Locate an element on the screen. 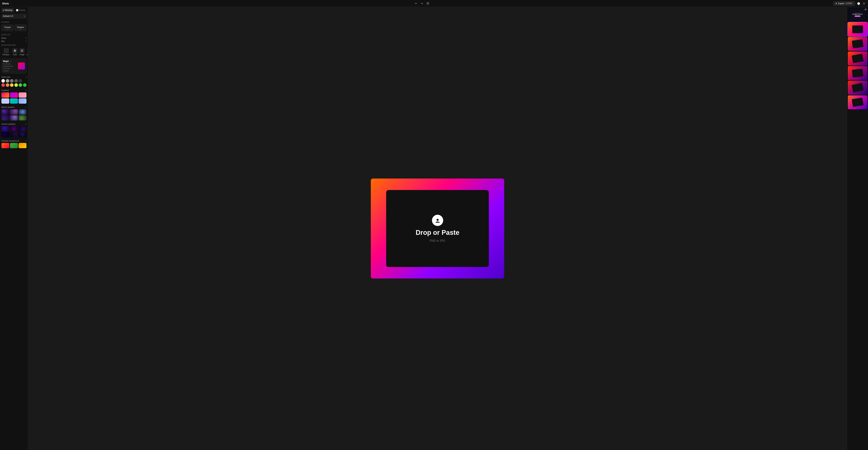  effects-label: EFFECTS is located at coordinates (14, 34).